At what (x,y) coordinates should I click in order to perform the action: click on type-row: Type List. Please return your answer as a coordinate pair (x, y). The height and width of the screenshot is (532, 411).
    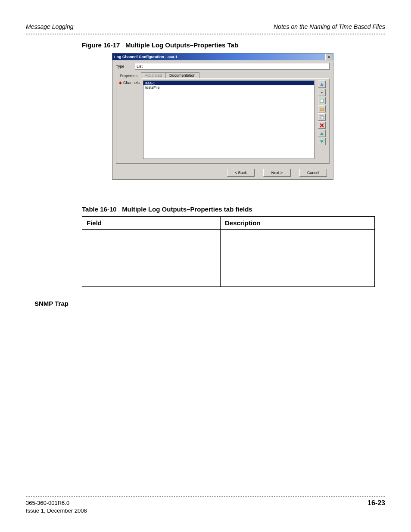
    Looking at the image, I should click on (223, 66).